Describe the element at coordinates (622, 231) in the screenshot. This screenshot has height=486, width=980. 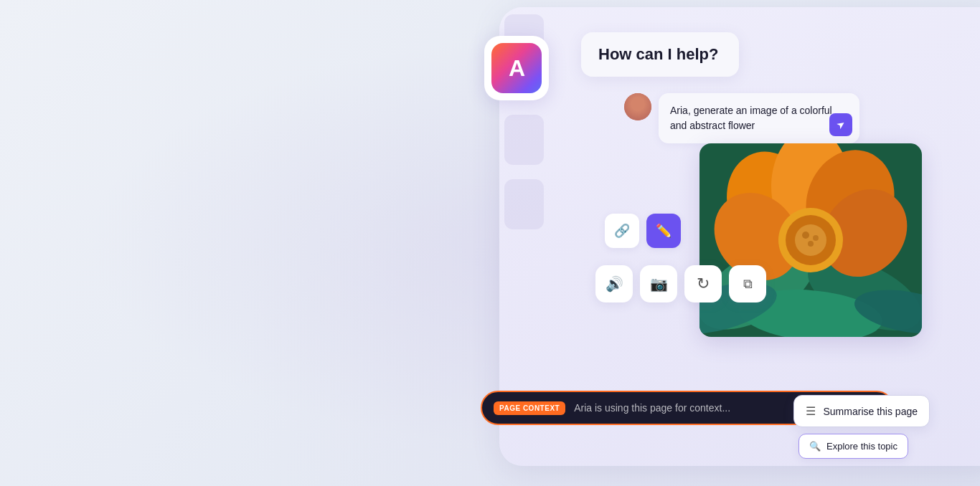
I see `attach-button: 🔗` at that location.